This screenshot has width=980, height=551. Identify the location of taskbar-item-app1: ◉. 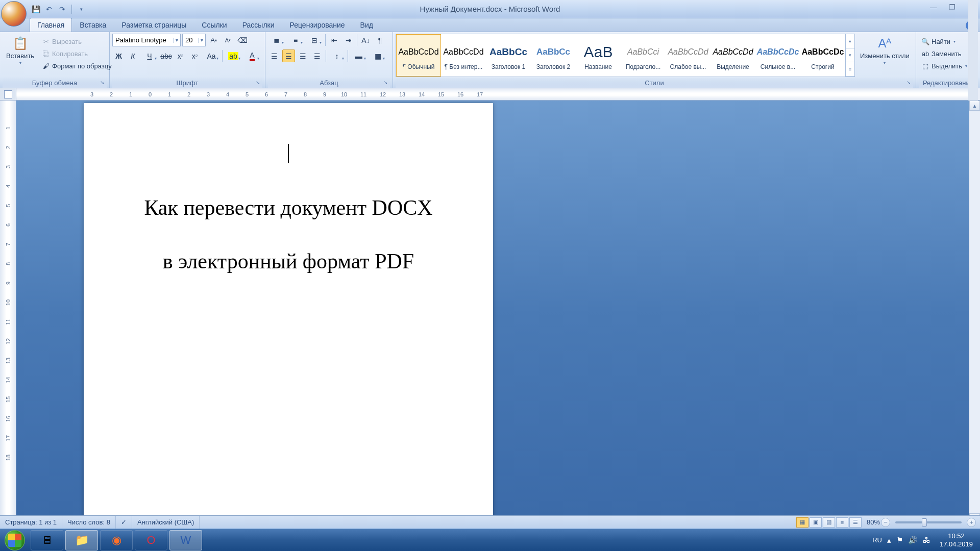
(116, 540).